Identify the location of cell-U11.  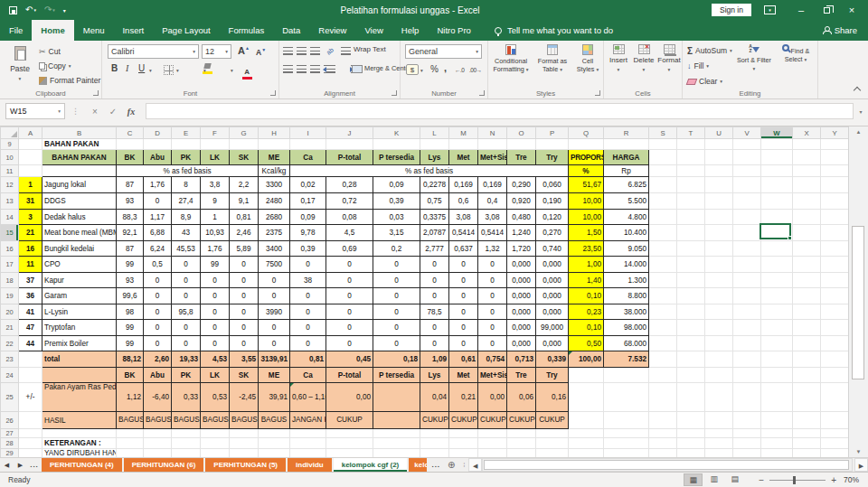
(720, 172).